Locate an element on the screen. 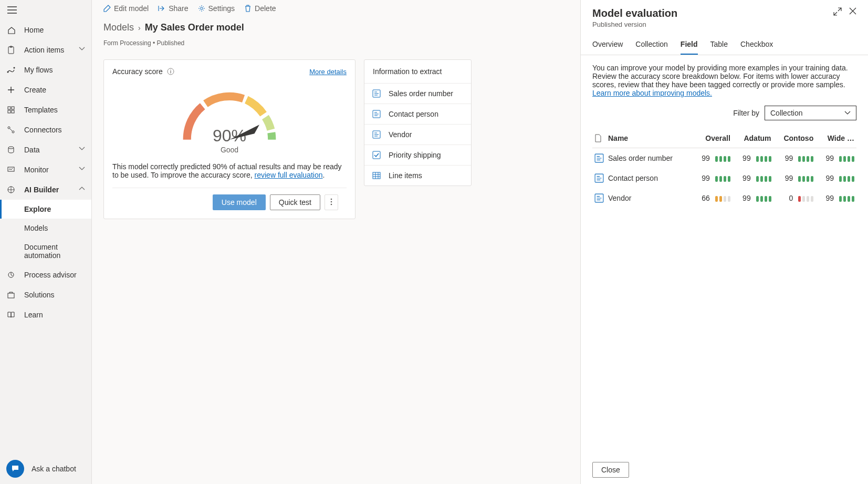 The image size is (868, 484). table-field-icon is located at coordinates (377, 176).